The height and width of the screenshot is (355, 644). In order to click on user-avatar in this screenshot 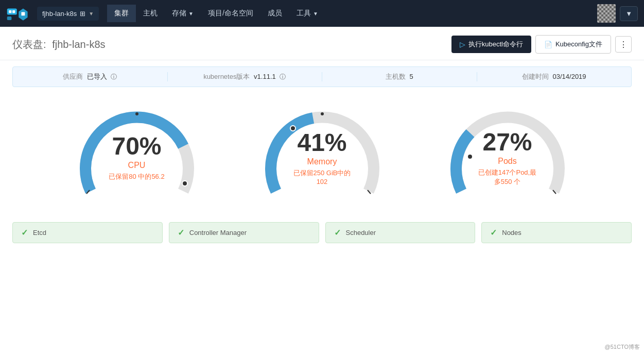, I will do `click(606, 13)`.